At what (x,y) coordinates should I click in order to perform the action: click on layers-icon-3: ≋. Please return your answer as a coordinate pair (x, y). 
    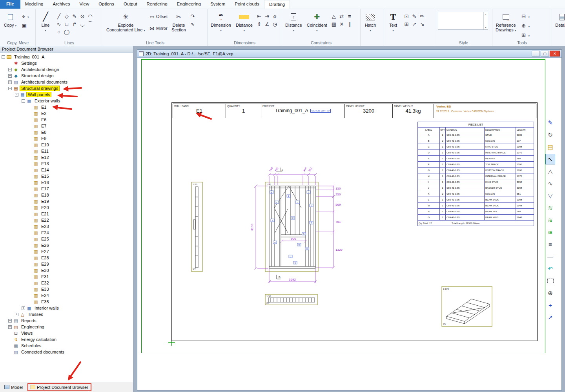
    Looking at the image, I should click on (550, 232).